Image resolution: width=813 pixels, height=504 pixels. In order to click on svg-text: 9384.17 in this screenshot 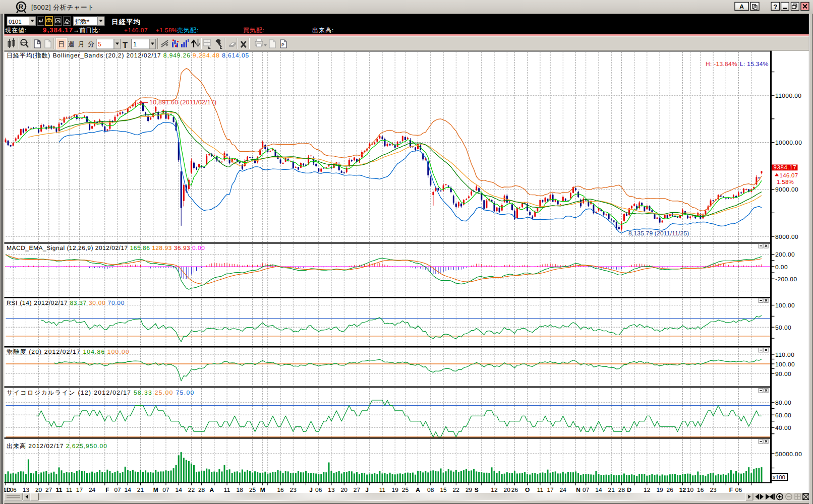, I will do `click(785, 168)`.